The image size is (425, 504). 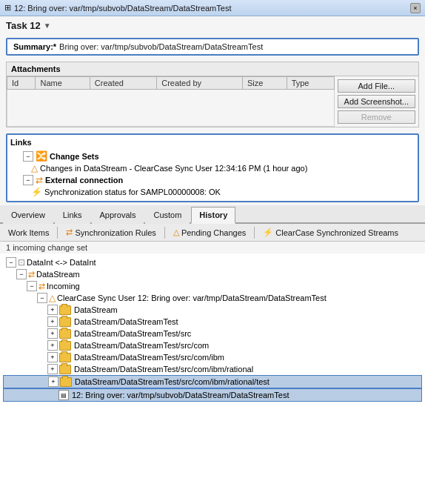 I want to click on col-size: Size, so click(x=265, y=83).